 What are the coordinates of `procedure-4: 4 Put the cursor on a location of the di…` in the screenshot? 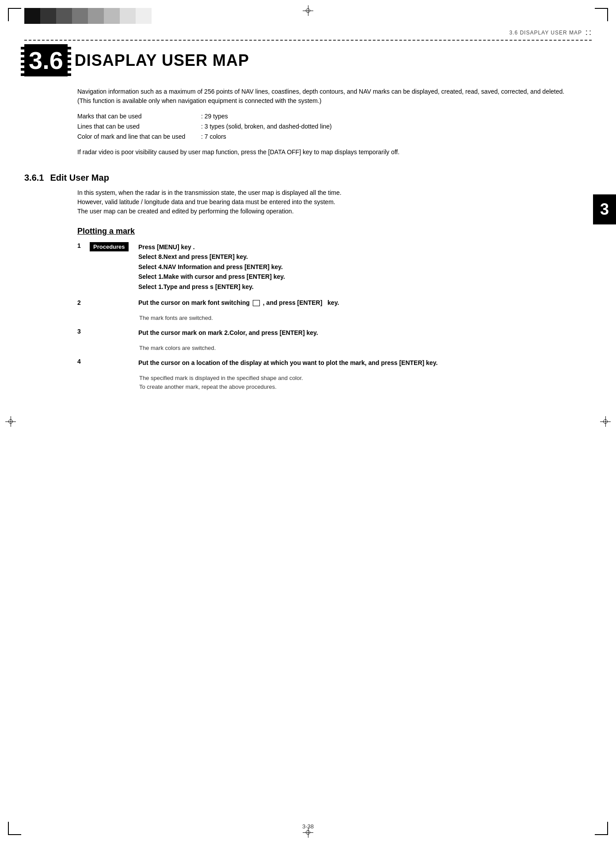 It's located at (319, 363).